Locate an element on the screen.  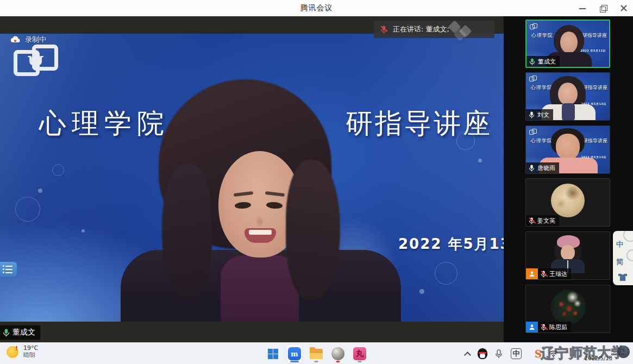
meeting-list-toggle-button is located at coordinates (9, 269).